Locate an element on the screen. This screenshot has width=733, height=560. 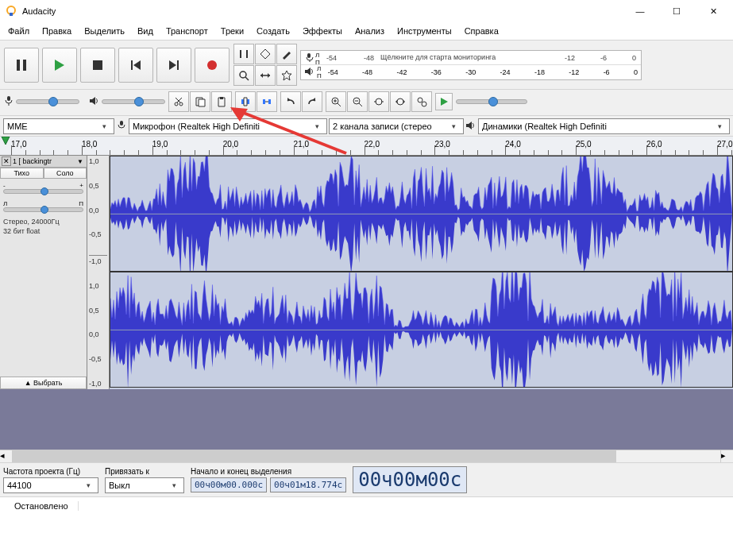
selection-end-field: 00ч01м18.774с is located at coordinates (308, 485).